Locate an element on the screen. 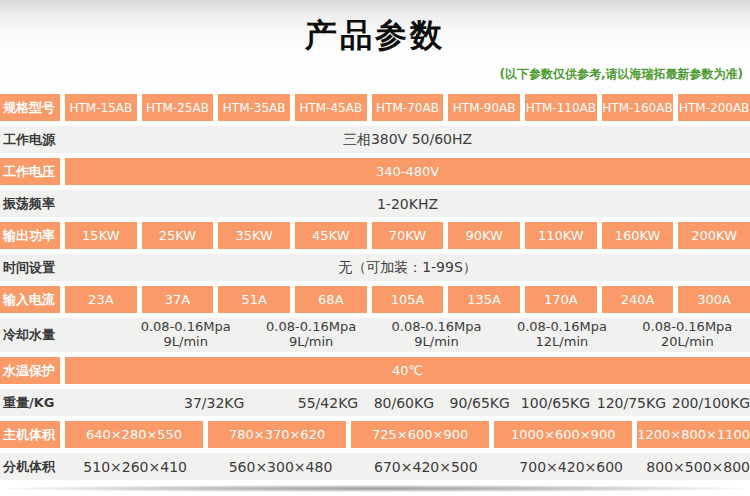 This screenshot has width=750, height=496. output-power-cell: 90KW is located at coordinates (484, 236).